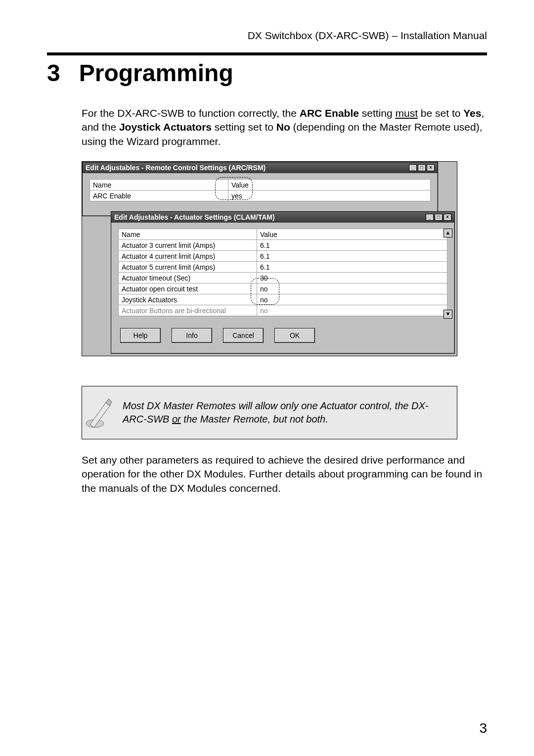 The height and width of the screenshot is (756, 534). What do you see at coordinates (140, 335) in the screenshot?
I see `help-button: Help` at bounding box center [140, 335].